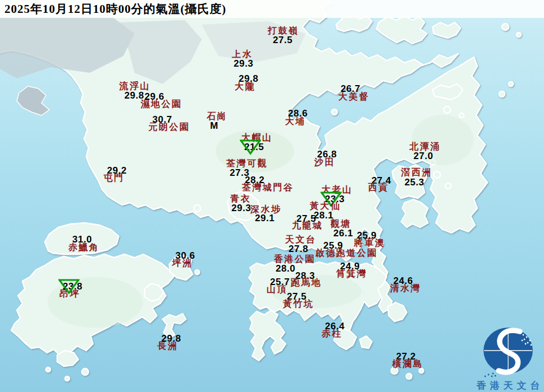 This screenshot has width=544, height=392. What do you see at coordinates (161, 104) in the screenshot?
I see `station-name: 濕地公園` at bounding box center [161, 104].